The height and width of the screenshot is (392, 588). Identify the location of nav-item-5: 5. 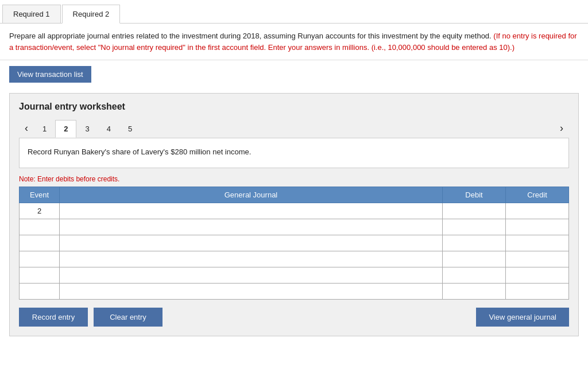
(130, 129).